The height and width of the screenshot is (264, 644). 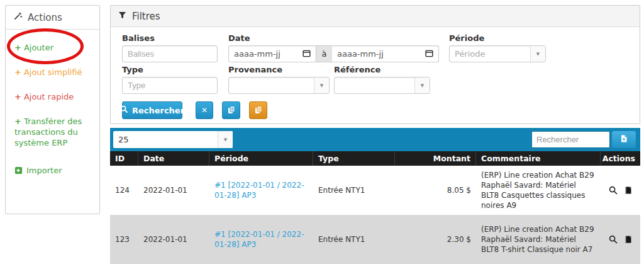 I want to click on export-orange-button, so click(x=258, y=110).